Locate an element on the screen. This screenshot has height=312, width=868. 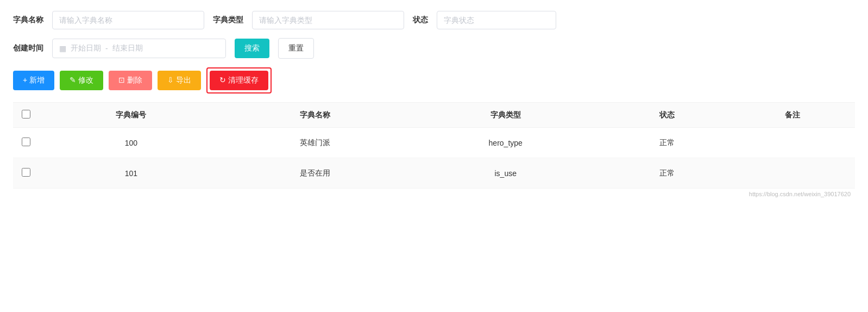
status-label: 状态 is located at coordinates (420, 20).